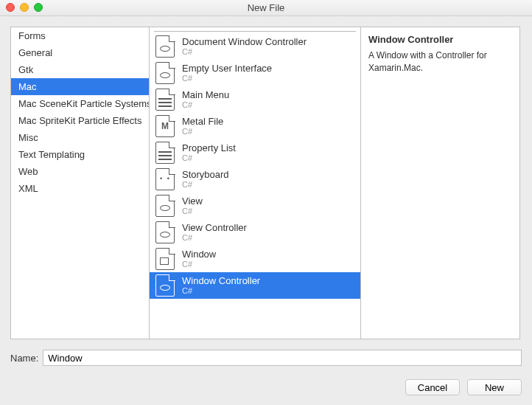  What do you see at coordinates (255, 206) in the screenshot?
I see `template-item: ViewC#` at bounding box center [255, 206].